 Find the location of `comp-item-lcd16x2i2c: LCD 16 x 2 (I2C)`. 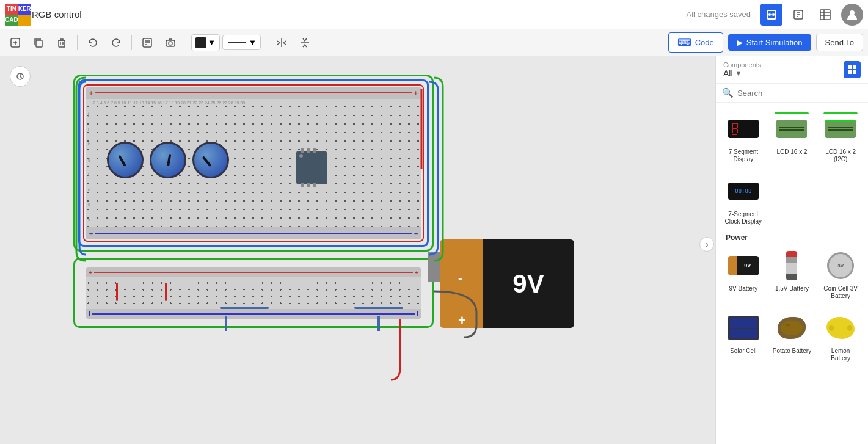

comp-item-lcd16x2i2c: LCD 16 x 2 (I2C) is located at coordinates (841, 137).